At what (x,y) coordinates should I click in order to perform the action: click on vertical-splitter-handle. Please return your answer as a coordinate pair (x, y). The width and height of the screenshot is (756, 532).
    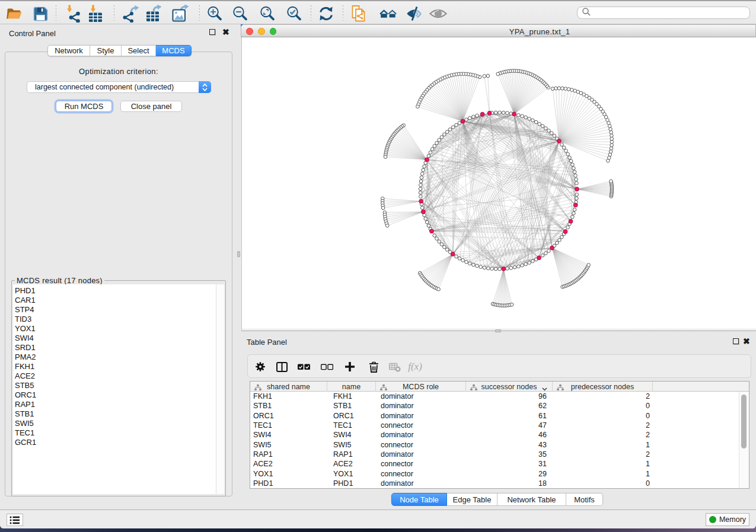
    Looking at the image, I should click on (238, 254).